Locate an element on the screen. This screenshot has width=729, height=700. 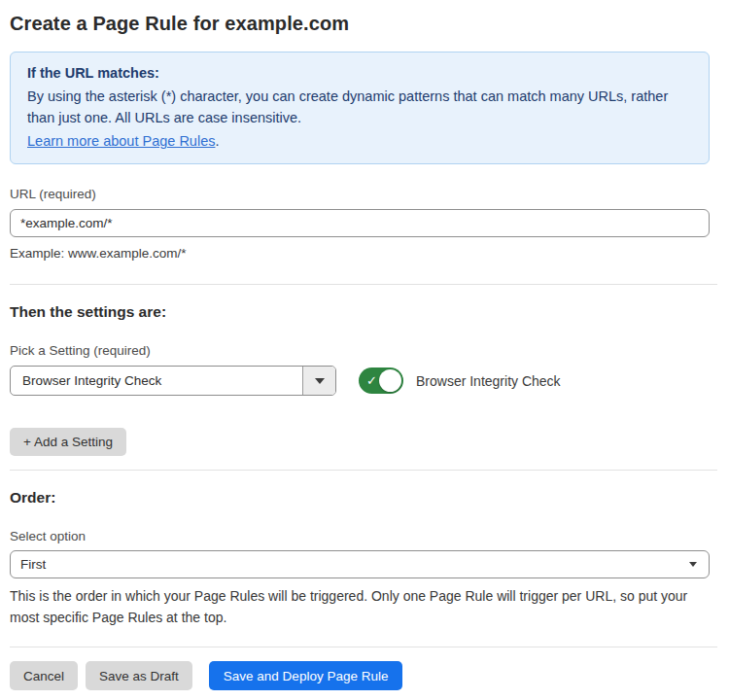
info-box-body: By using the asterisk (*) character, you… is located at coordinates (360, 107).